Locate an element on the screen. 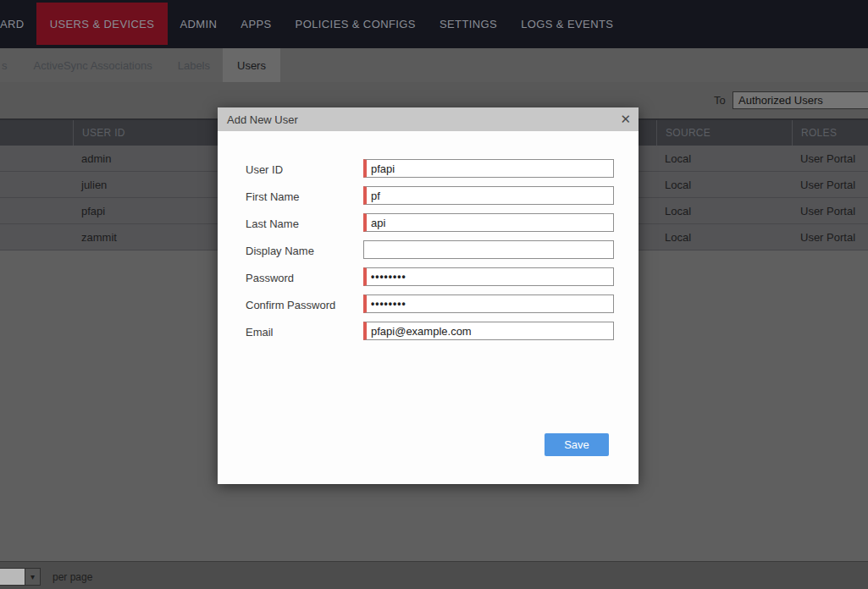 The height and width of the screenshot is (589, 868). last-name-label: Last Name is located at coordinates (273, 223).